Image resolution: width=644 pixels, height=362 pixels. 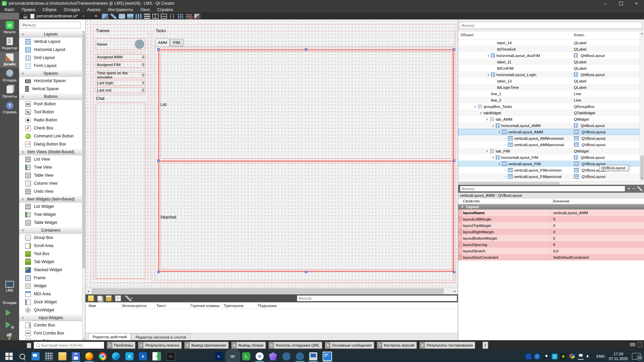 I want to click on close-document-button: ✕, so click(x=96, y=16).